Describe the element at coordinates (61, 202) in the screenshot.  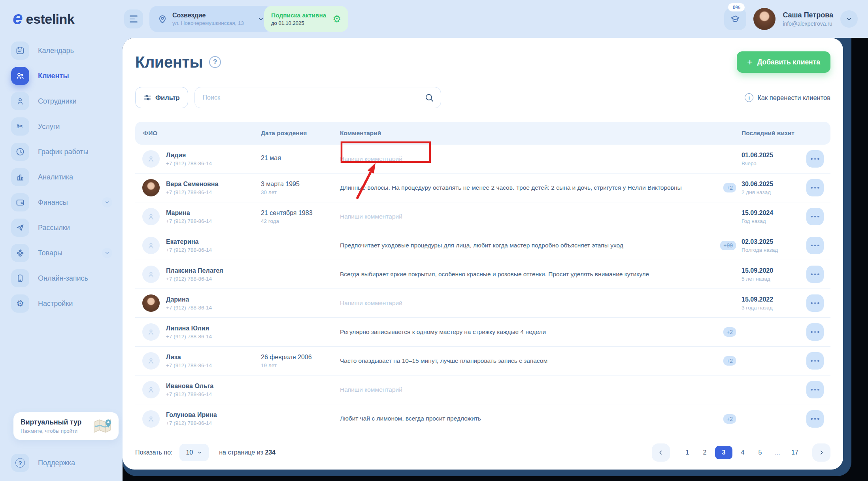
I see `sidebar-item-wallet: Финансы` at that location.